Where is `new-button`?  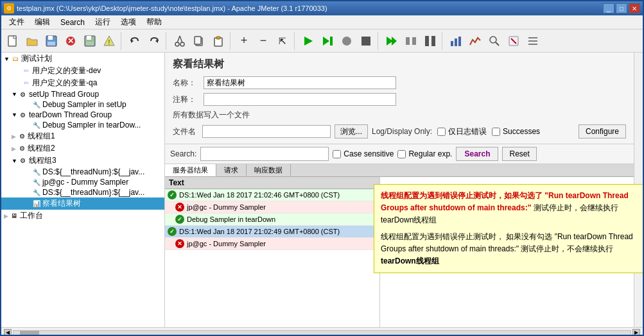 new-button is located at coordinates (13, 41).